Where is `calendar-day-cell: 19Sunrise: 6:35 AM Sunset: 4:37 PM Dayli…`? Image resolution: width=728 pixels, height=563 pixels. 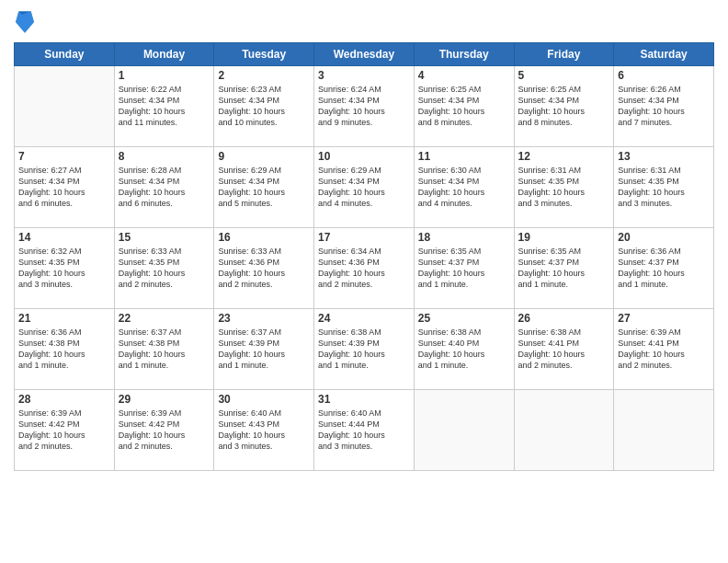
calendar-day-cell: 19Sunrise: 6:35 AM Sunset: 4:37 PM Dayli… is located at coordinates (564, 269).